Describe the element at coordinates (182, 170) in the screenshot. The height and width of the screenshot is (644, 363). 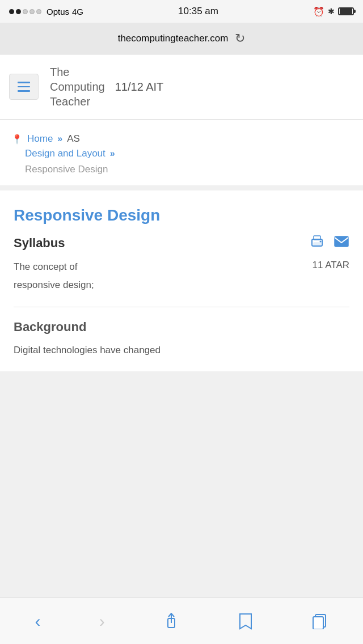
I see `breadcrumb-current: Responsive Design` at that location.